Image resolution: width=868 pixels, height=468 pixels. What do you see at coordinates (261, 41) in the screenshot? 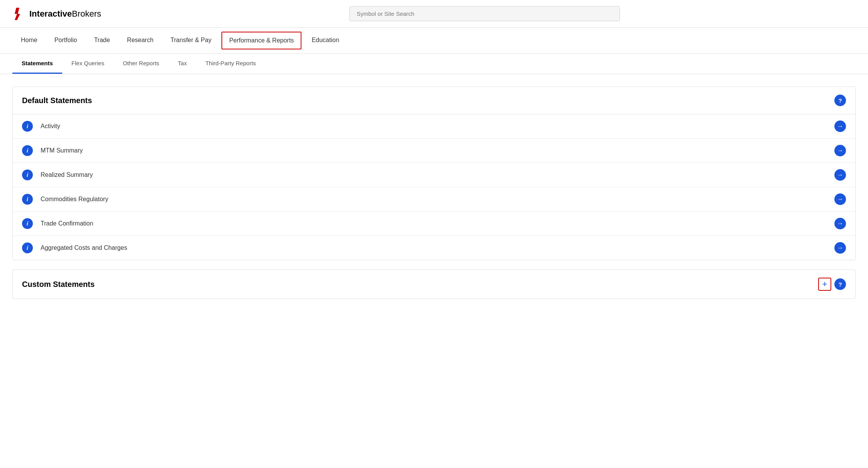
I see `nav-performance-reports: Performance & Reports` at bounding box center [261, 41].